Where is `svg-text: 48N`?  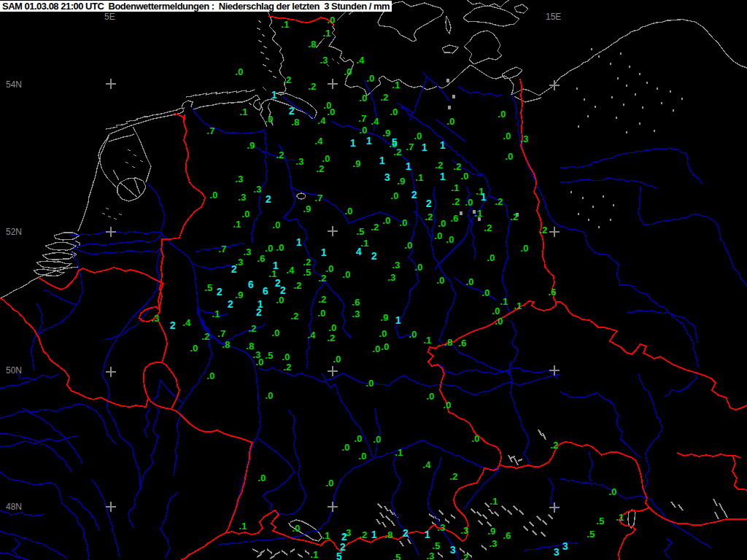
svg-text: 48N is located at coordinates (14, 507).